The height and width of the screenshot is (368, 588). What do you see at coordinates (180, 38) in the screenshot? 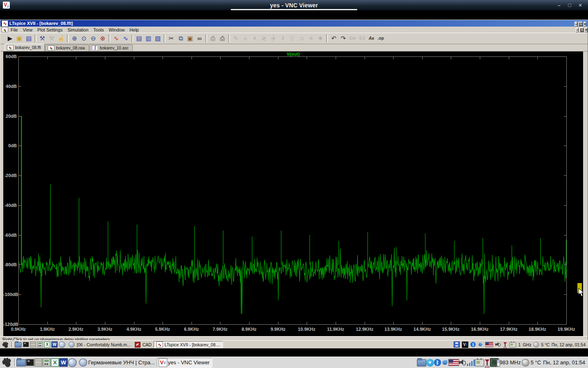
I see `copy-icon: ⧉` at bounding box center [180, 38].